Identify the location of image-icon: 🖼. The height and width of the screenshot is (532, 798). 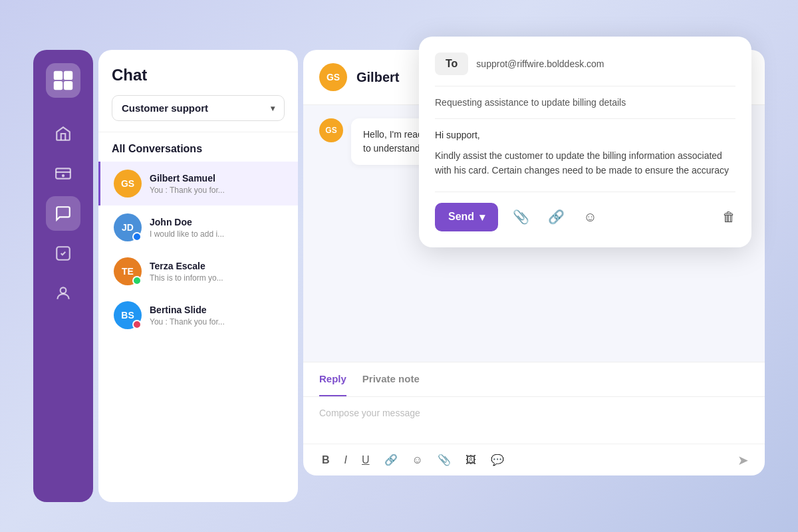
(471, 460).